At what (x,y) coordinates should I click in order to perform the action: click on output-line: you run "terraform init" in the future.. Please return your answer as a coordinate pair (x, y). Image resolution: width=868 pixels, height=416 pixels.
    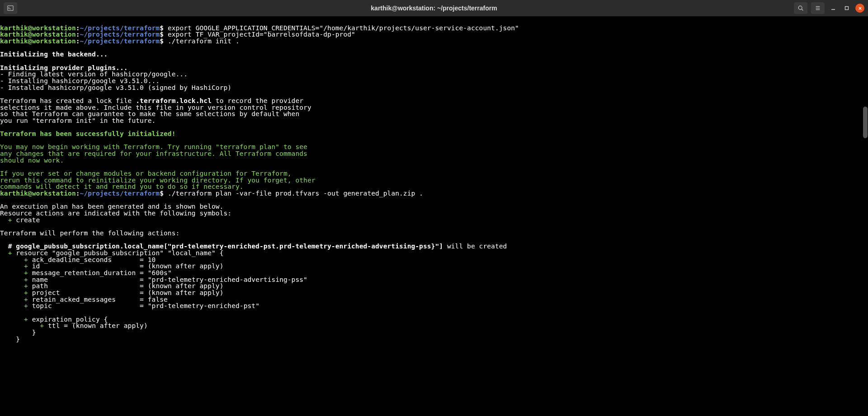
    Looking at the image, I should click on (78, 121).